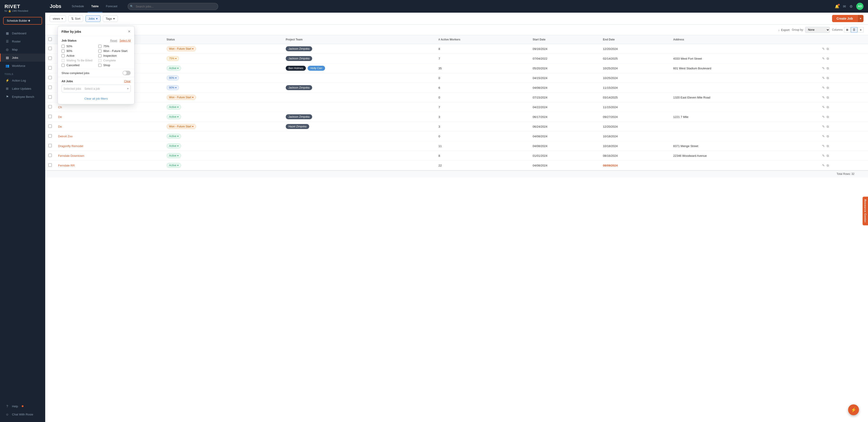 The width and height of the screenshot is (868, 422). I want to click on select-all-checkbox, so click(50, 39).